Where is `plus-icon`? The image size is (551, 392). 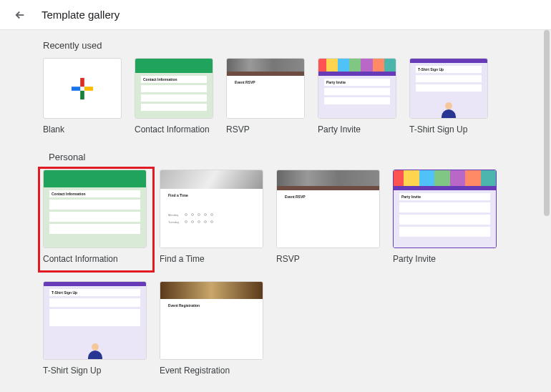
plus-icon is located at coordinates (82, 89).